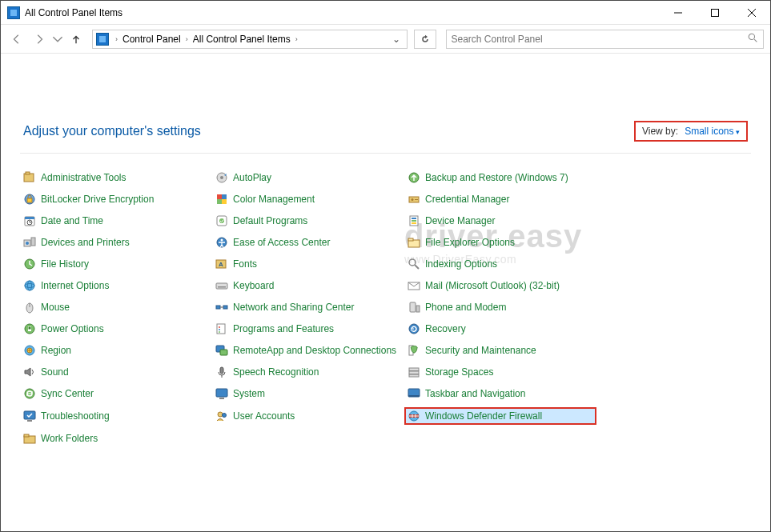  I want to click on taskbar-icon, so click(414, 394).